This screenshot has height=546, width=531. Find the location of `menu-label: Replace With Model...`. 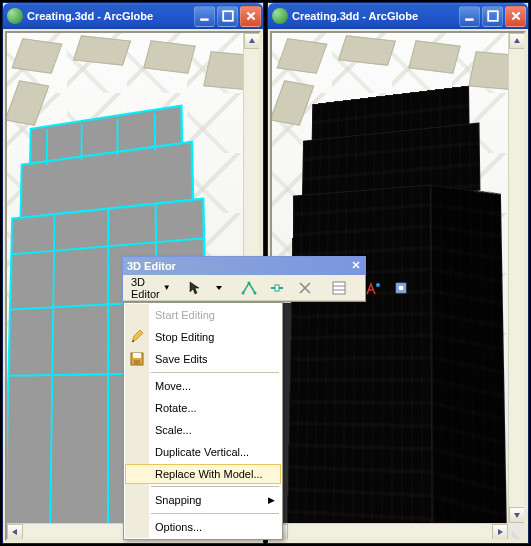

menu-label: Replace With Model... is located at coordinates (209, 474).